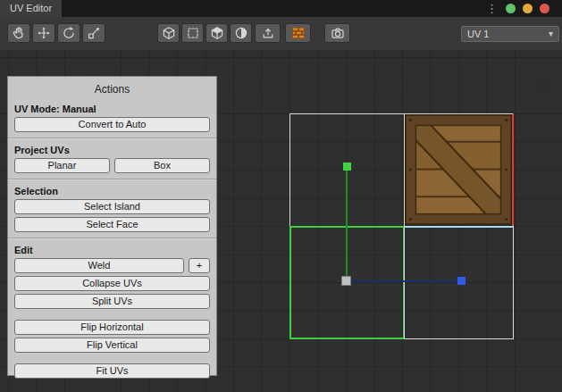  What do you see at coordinates (113, 125) in the screenshot?
I see `convert-to-auto-button: Convert to Auto` at bounding box center [113, 125].